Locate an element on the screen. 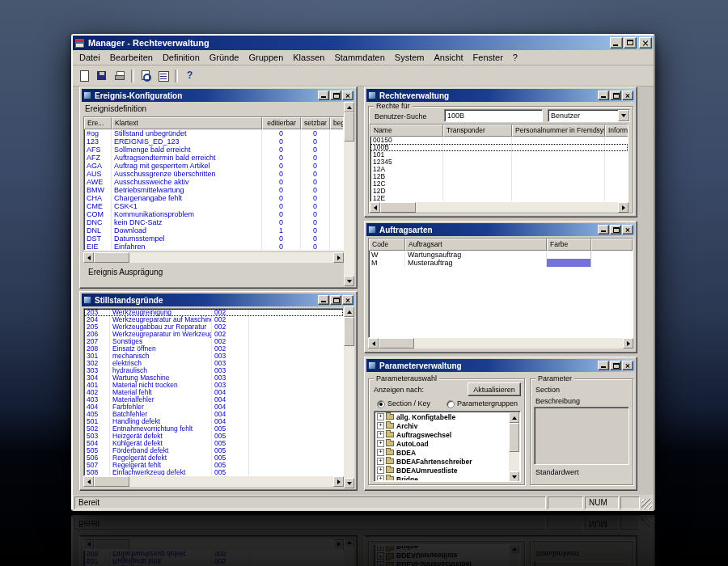 This screenshot has height=566, width=728. table-row: EIEEinfahren00 is located at coordinates (214, 247).